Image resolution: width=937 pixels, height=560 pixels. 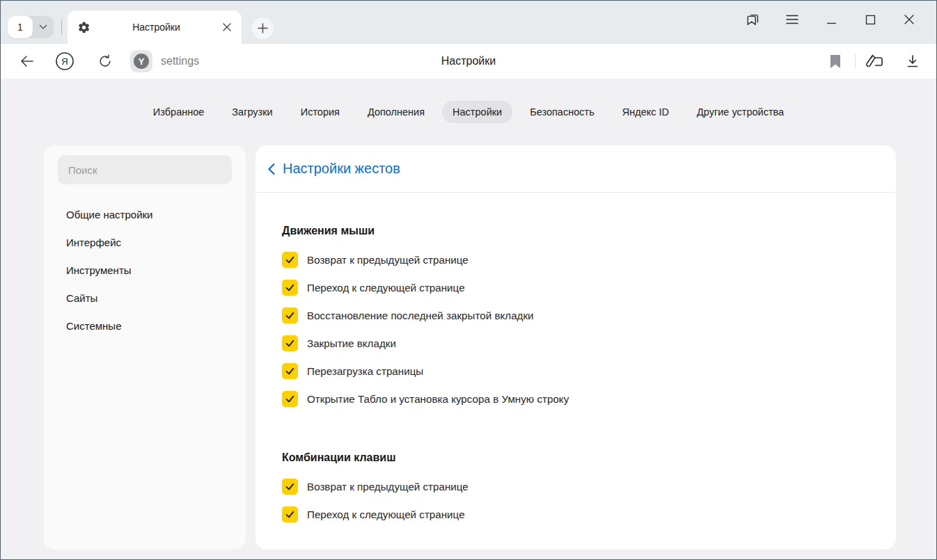 What do you see at coordinates (438, 399) in the screenshot?
I see `checkbox-label: Открытие Табло и установка курсора в Умн…` at bounding box center [438, 399].